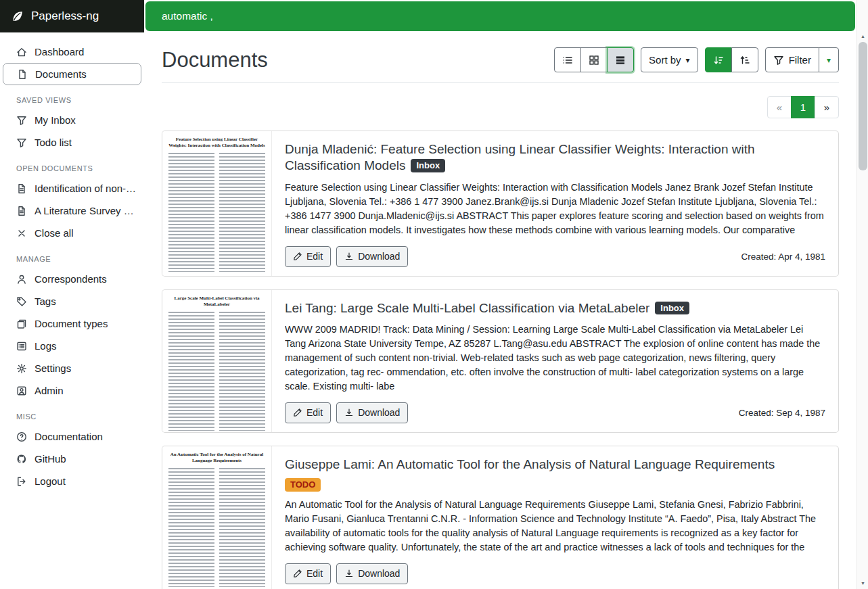 The height and width of the screenshot is (589, 868). What do you see at coordinates (72, 168) in the screenshot?
I see `sidebar-section-open-documents: OPEN DOCUMENTS` at bounding box center [72, 168].